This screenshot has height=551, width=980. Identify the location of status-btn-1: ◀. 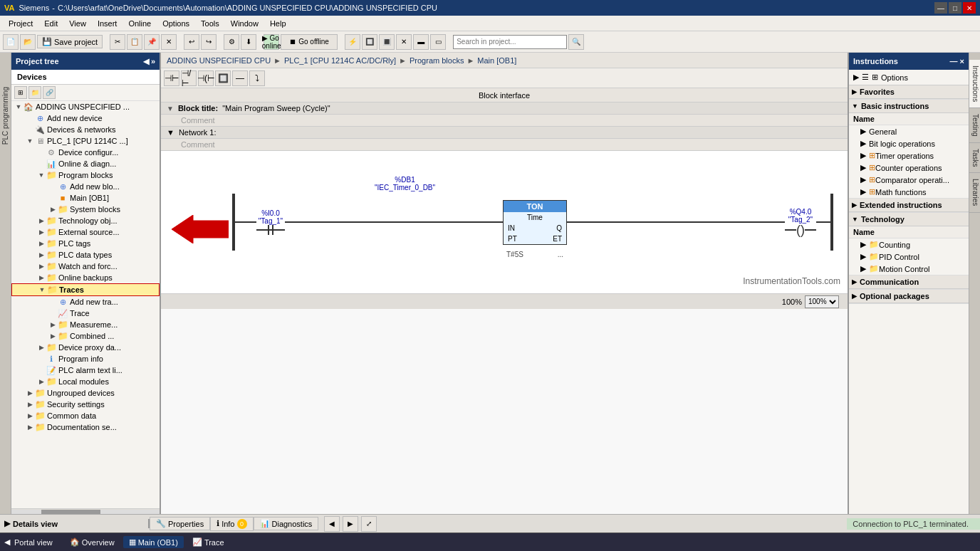
(332, 524).